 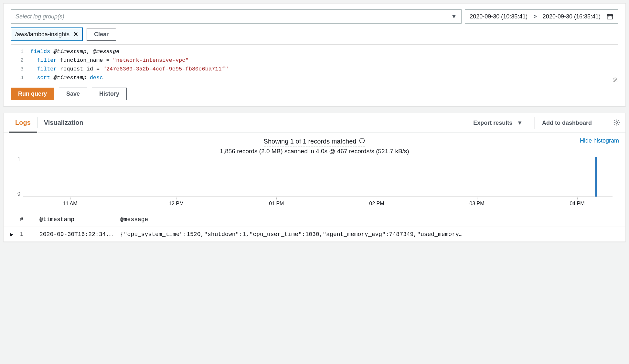 What do you see at coordinates (19, 64) in the screenshot?
I see `editor-gutter: 1 2 3 4` at bounding box center [19, 64].